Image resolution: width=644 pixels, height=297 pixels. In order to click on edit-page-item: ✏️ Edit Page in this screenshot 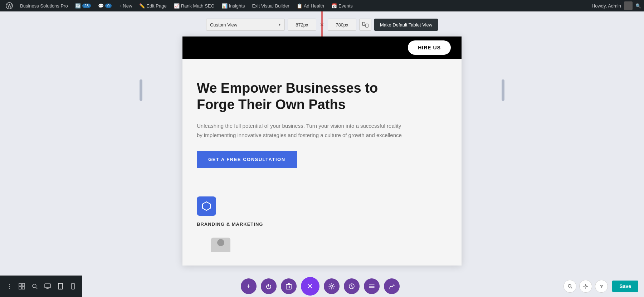, I will do `click(153, 6)`.